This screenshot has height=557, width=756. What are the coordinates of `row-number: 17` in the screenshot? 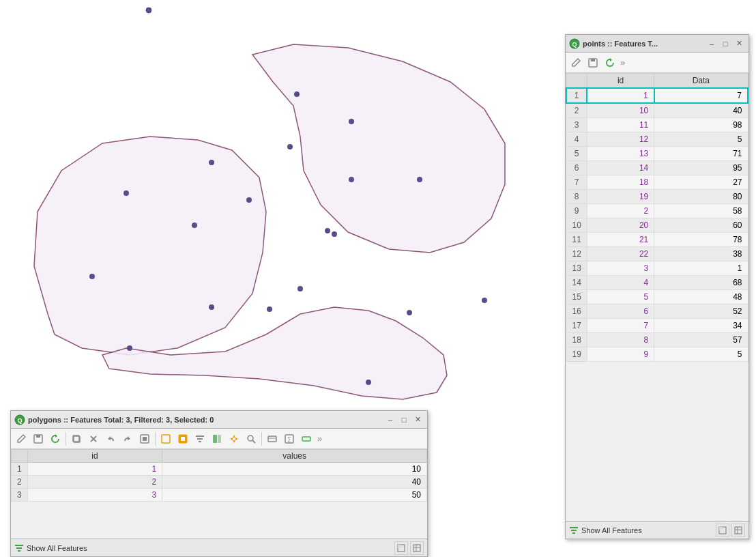 It's located at (577, 326).